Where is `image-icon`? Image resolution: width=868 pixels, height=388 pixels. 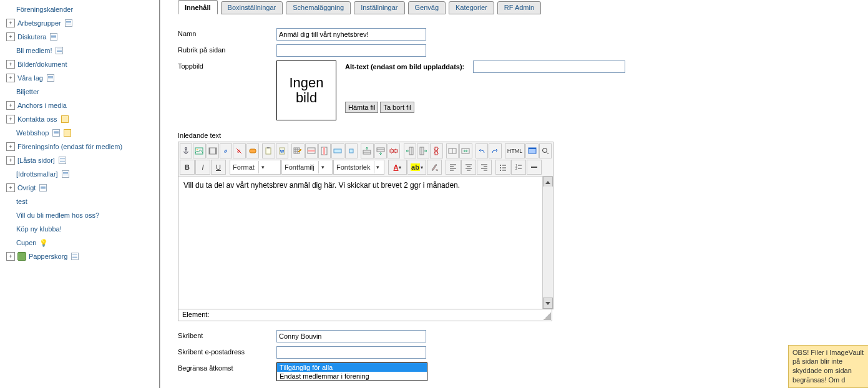
image-icon is located at coordinates (199, 151).